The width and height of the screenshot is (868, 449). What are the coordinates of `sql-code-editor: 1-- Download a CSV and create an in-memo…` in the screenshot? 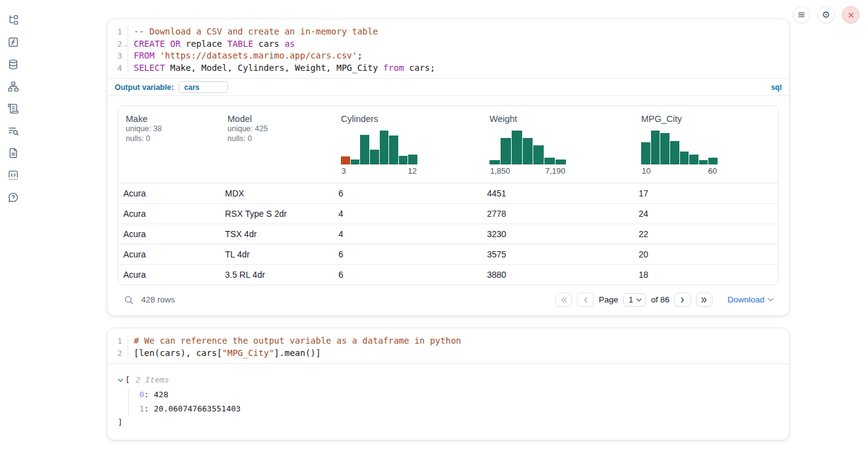 It's located at (448, 49).